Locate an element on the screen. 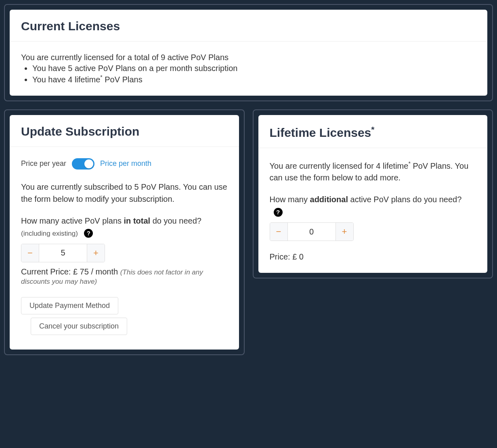  card-body: You are currently licensed for 4 lifetim… is located at coordinates (373, 211).